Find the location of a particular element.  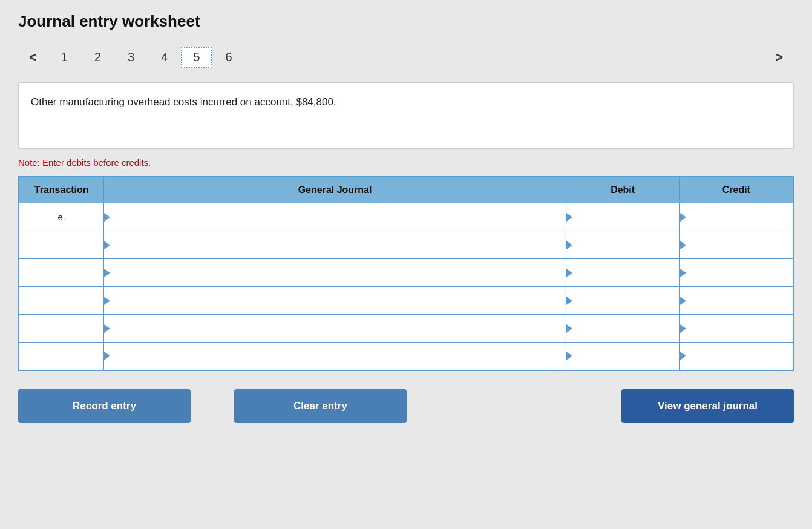

nav-tab-3: 3 is located at coordinates (131, 57).